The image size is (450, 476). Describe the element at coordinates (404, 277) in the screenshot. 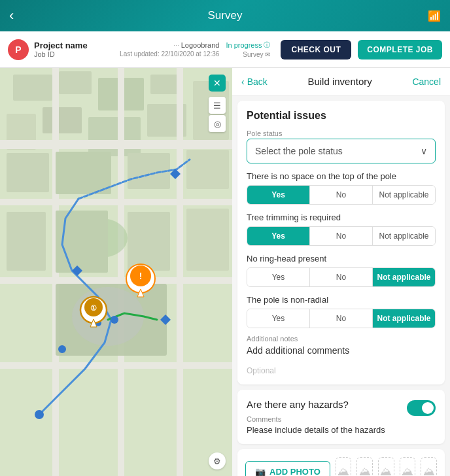

I see `toggle-na-2: Not applicable` at that location.